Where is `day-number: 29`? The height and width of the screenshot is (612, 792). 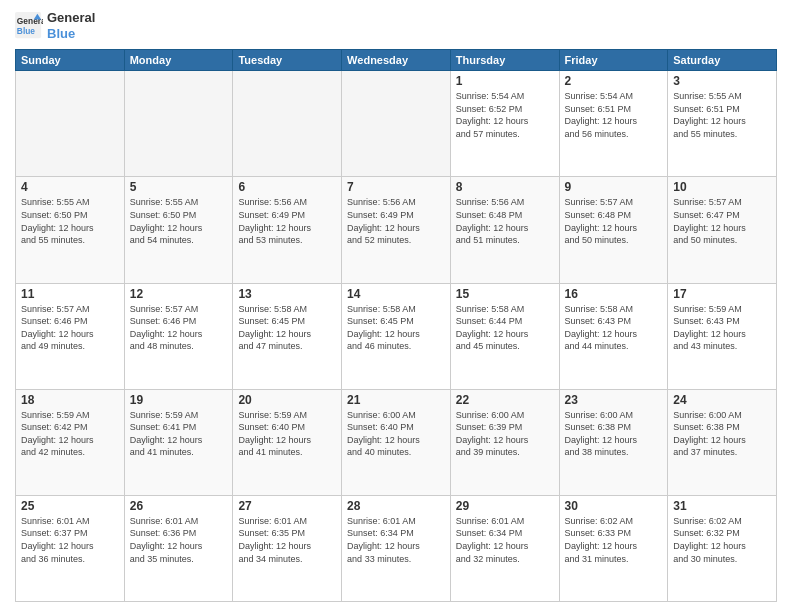 day-number: 29 is located at coordinates (505, 506).